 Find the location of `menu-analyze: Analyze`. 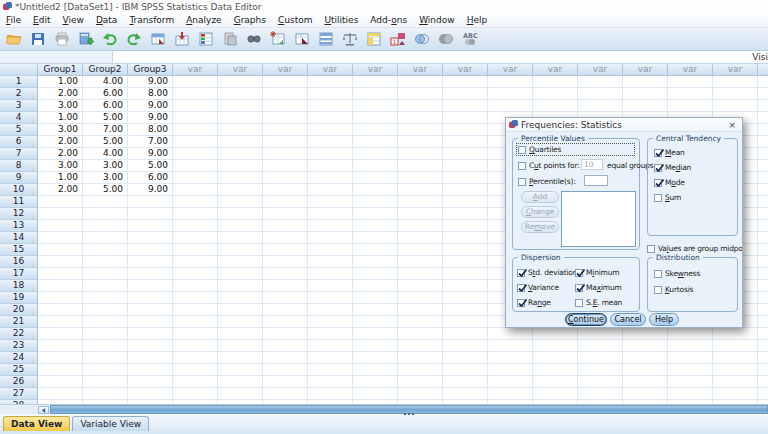

menu-analyze: Analyze is located at coordinates (204, 20).